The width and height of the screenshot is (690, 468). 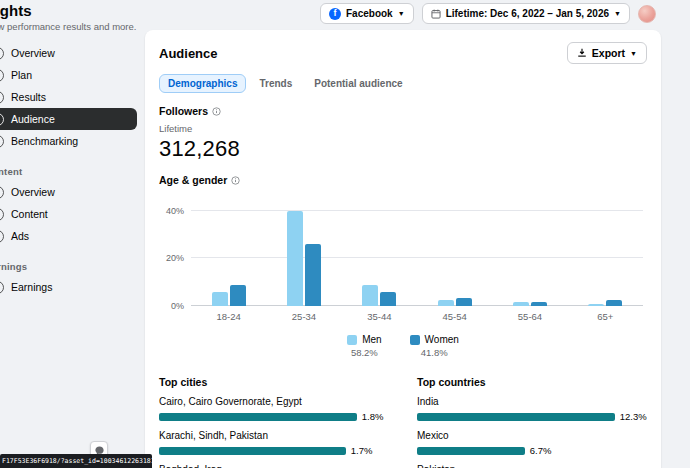 What do you see at coordinates (30, 214) in the screenshot?
I see `sidebar-item-label: Content` at bounding box center [30, 214].